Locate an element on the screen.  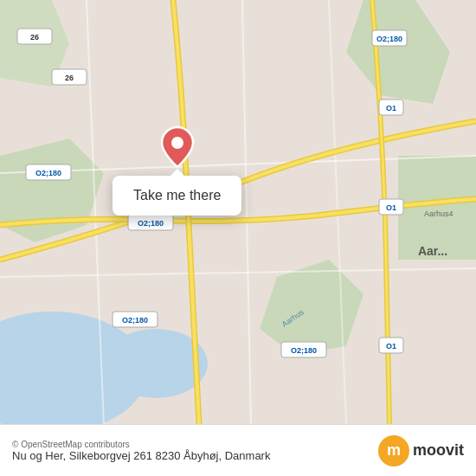
svg-text: Aar... is located at coordinates (433, 251).